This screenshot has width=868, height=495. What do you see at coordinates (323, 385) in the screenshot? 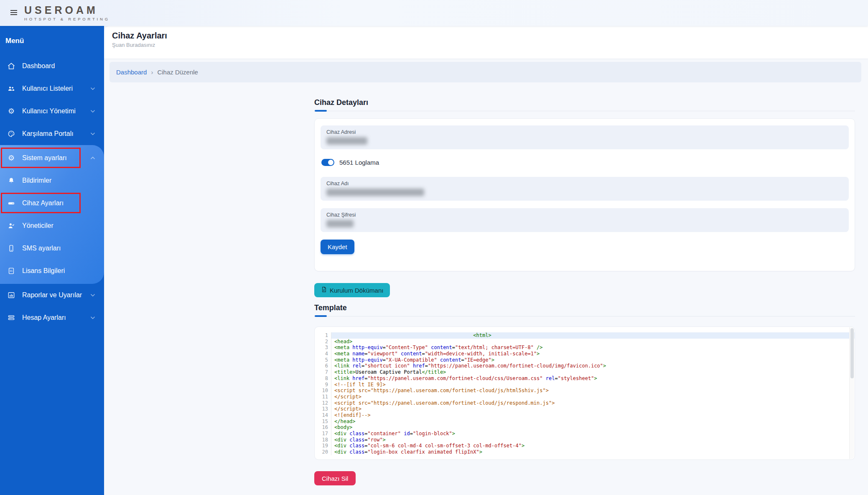
I see `line-number: 9` at bounding box center [323, 385].